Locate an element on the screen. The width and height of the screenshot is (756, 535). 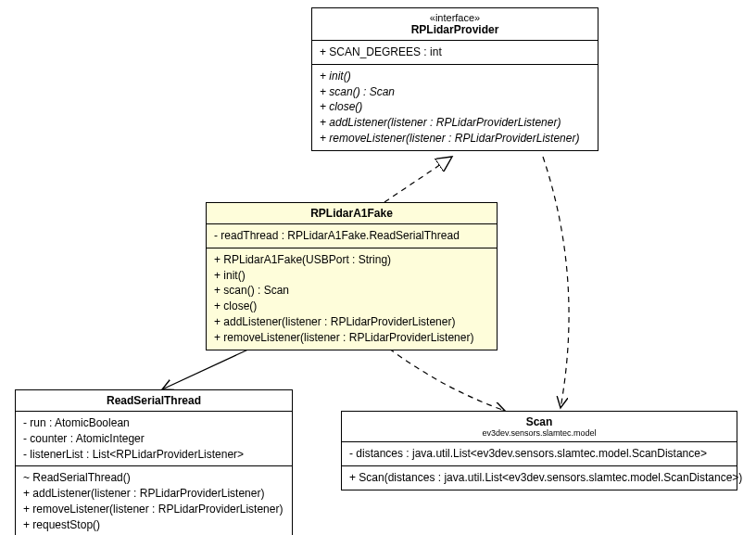
class-name: ReadSerialThread is located at coordinates (154, 401).